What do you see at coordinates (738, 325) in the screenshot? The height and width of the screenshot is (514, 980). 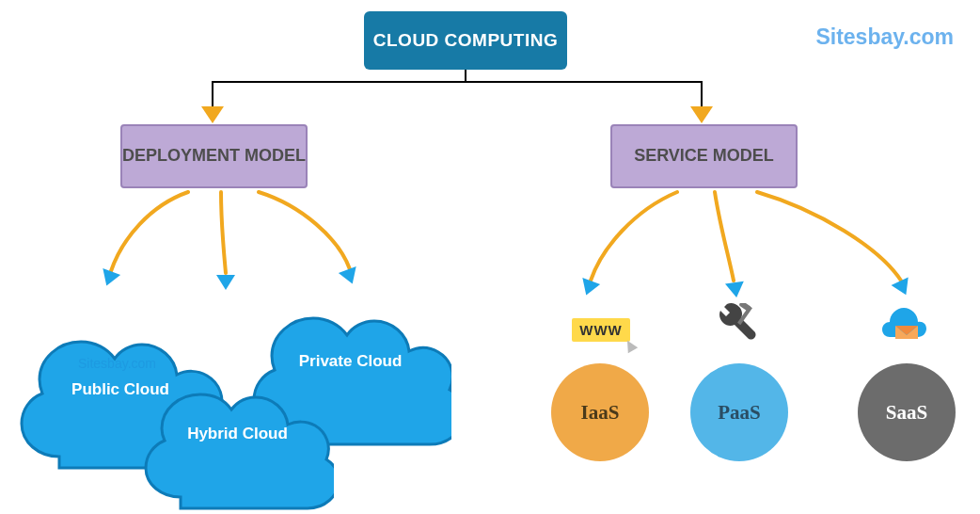 I see `tools-icon` at bounding box center [738, 325].